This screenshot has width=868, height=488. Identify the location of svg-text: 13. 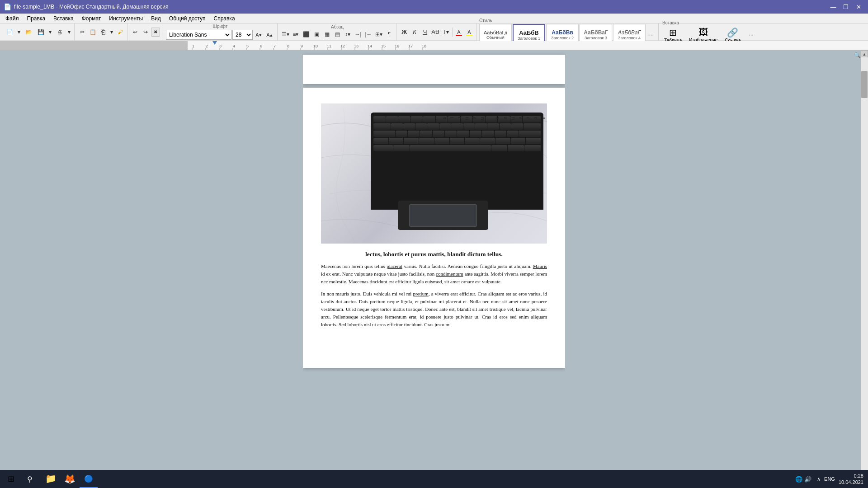
(356, 46).